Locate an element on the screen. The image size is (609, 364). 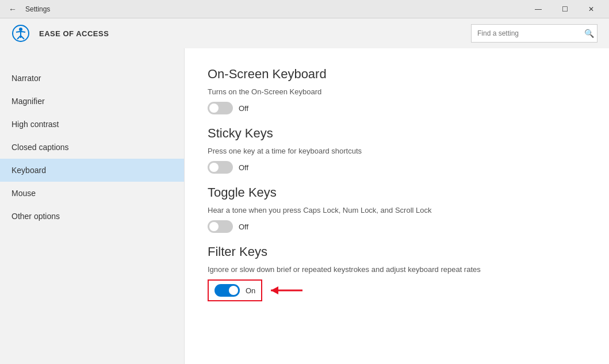
window-controls: — ☐ ✕ is located at coordinates (565, 9).